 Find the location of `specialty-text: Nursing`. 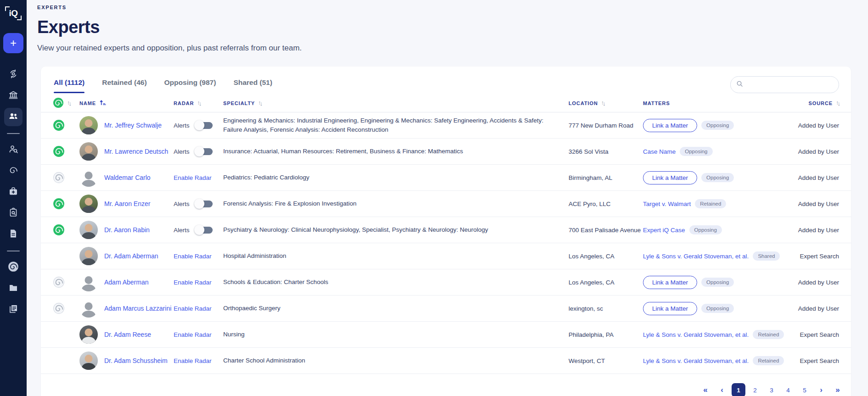

specialty-text: Nursing is located at coordinates (396, 335).